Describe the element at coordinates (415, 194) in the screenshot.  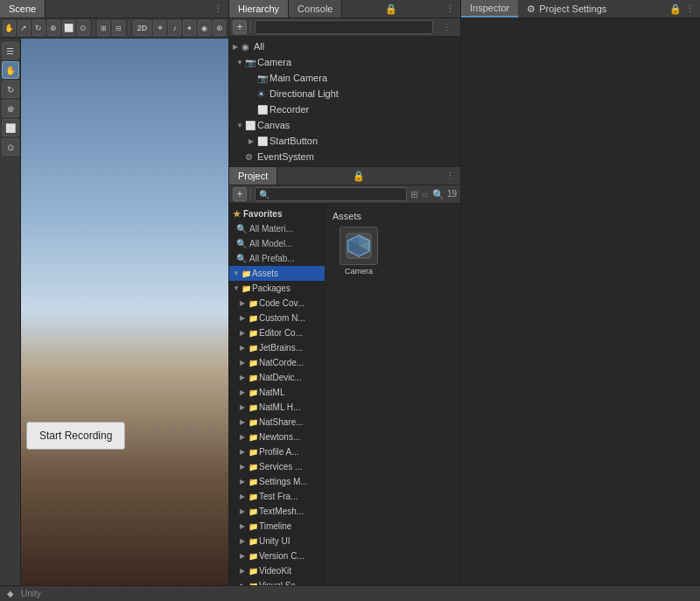
I see `project-icon-1: ⊞` at that location.